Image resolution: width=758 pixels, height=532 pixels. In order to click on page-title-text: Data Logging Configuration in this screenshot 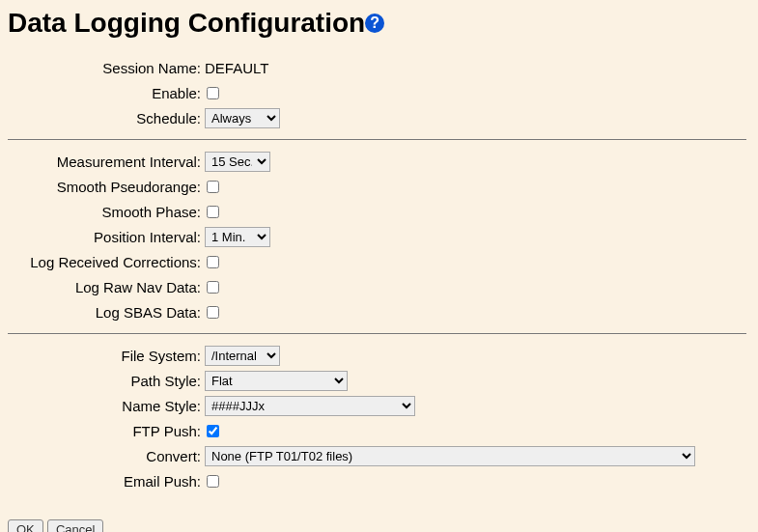, I will do `click(186, 23)`.